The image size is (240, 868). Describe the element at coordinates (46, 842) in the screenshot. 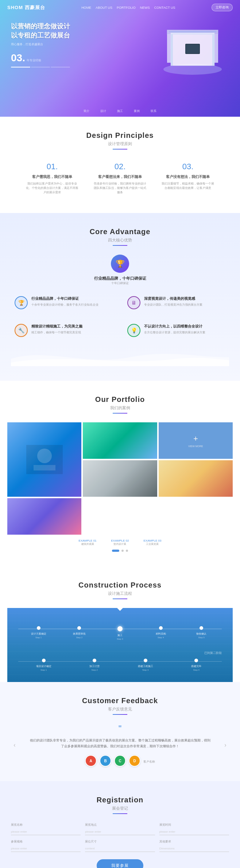

I see `reg-label-4: 参展规格` at that location.